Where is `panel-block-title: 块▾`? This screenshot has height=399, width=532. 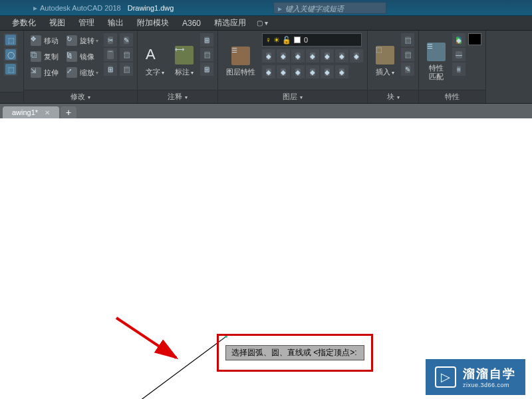
panel-block-title: 块▾ is located at coordinates (393, 96).